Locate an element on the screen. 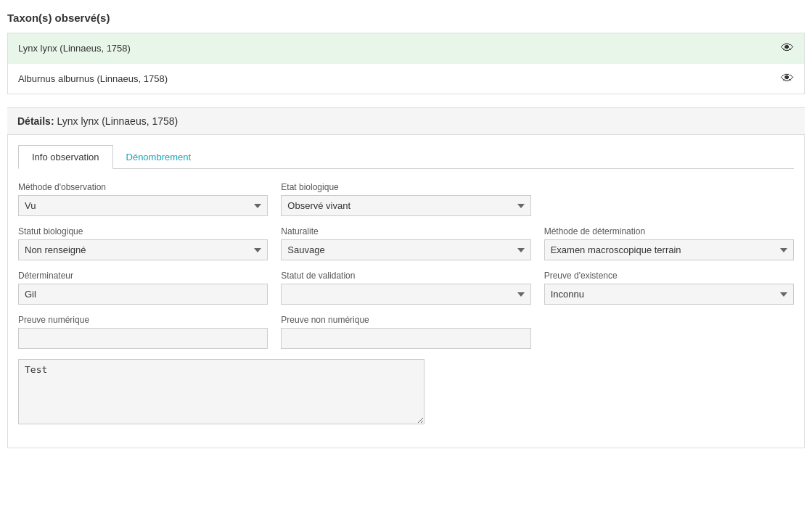  preuve-existence-label: Preuve d'existence is located at coordinates (669, 276).